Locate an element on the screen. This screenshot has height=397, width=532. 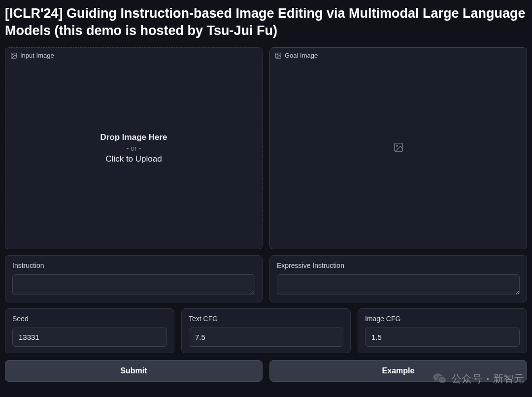
instruction-row: Instruction Expressive Instruction is located at coordinates (266, 279).